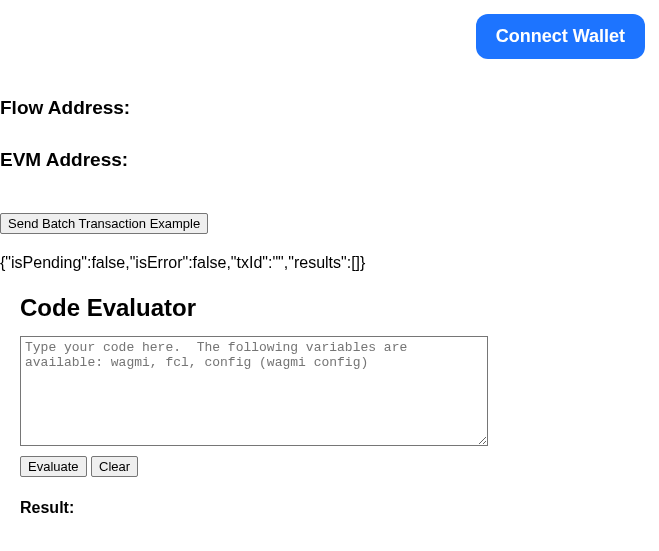 The width and height of the screenshot is (659, 551). I want to click on code-evaluator-heading: Code Evaluator, so click(330, 308).